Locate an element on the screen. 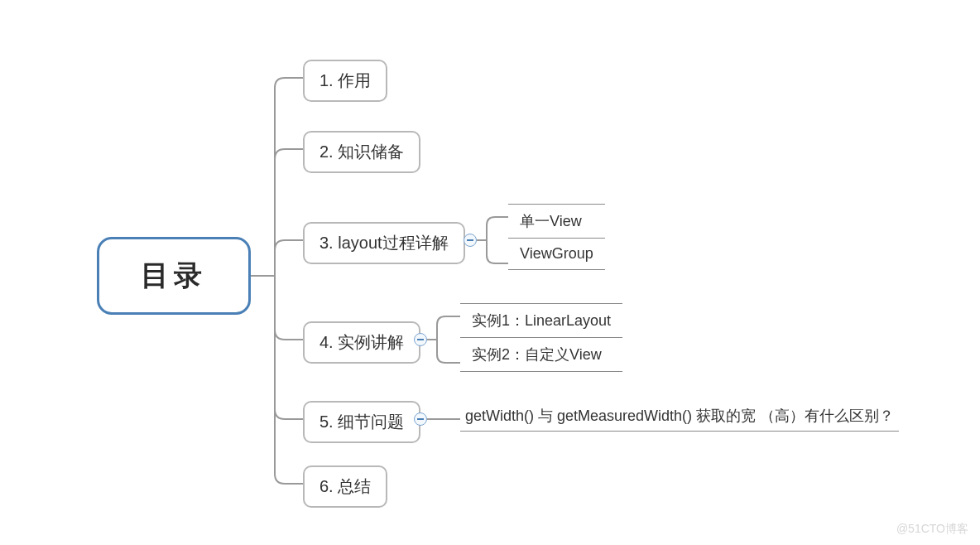 The image size is (980, 545). node-5-label: 5. 细节问题 is located at coordinates (362, 422).